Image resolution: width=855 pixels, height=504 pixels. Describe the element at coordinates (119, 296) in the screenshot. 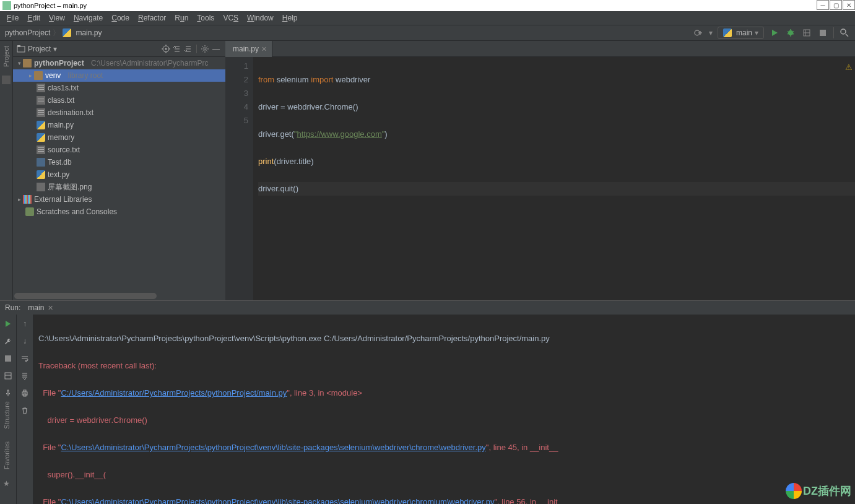

I see `project-hscrollbar` at that location.